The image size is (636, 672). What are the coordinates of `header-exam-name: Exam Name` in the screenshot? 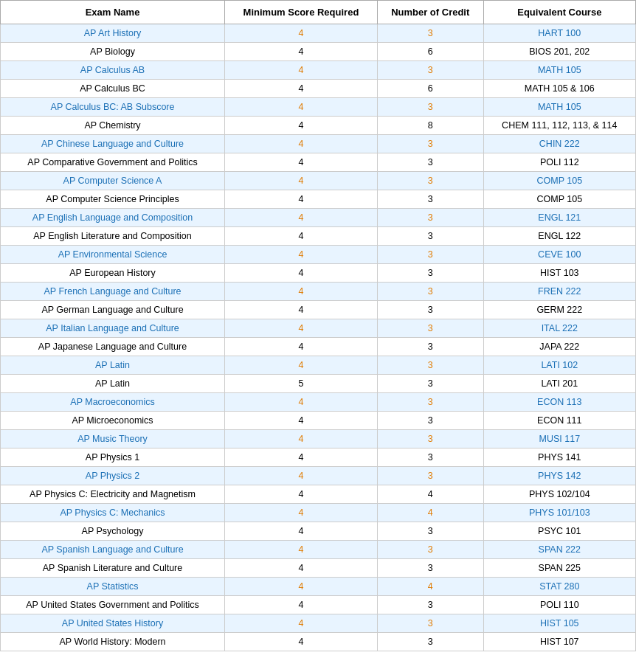 It's located at (113, 13).